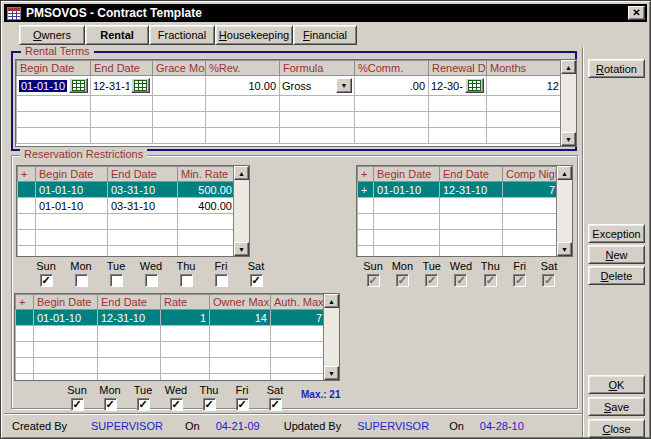 The width and height of the screenshot is (651, 439). Describe the element at coordinates (152, 280) in the screenshot. I see `checkbox-minrate-wed: ✓` at that location.